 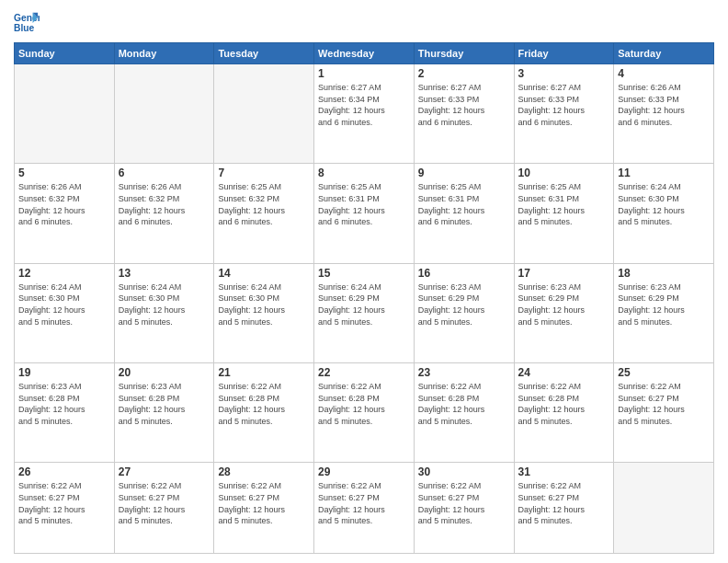 What do you see at coordinates (64, 508) in the screenshot?
I see `calendar-cell: 26Sunrise: 6:22 AM Sunset: 6:27 PM Dayli…` at bounding box center [64, 508].